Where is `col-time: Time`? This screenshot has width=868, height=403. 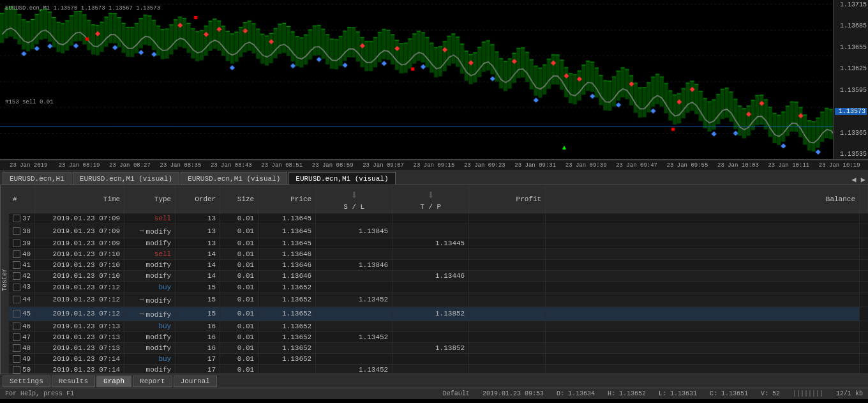 col-time: Time is located at coordinates (80, 199).